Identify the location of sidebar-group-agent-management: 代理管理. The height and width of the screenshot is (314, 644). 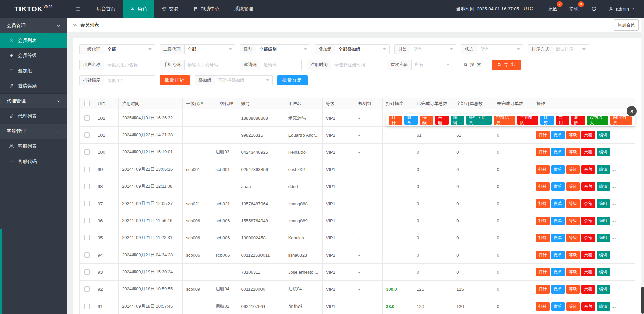
(34, 101).